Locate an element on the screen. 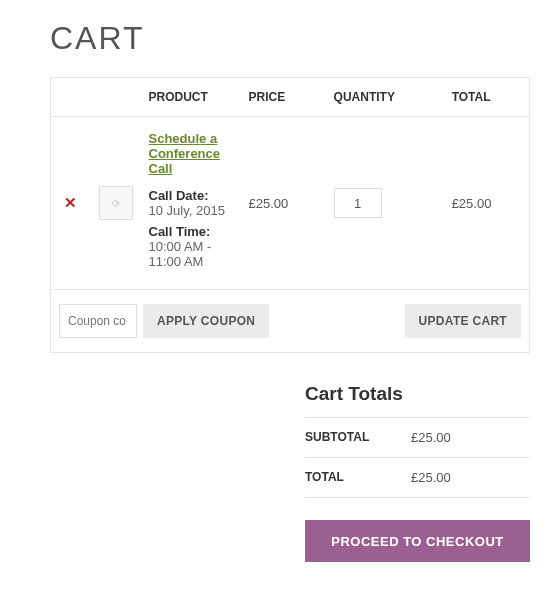  quantity-input is located at coordinates (358, 203).